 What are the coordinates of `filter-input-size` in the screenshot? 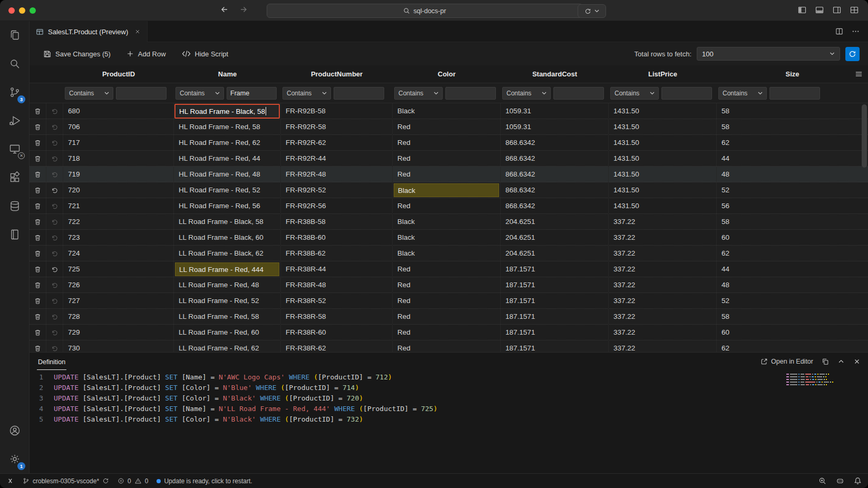 It's located at (795, 93).